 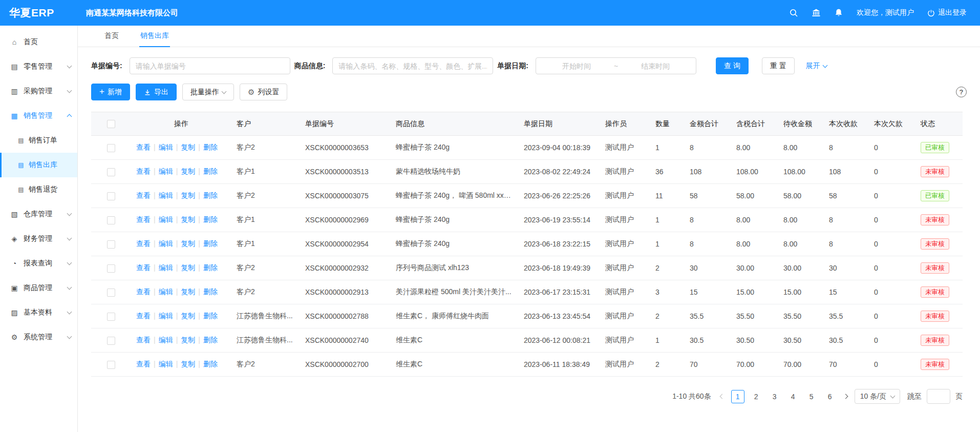 I want to click on sidebar-subitem-销售出库: ▤ 销售出库, so click(x=39, y=165).